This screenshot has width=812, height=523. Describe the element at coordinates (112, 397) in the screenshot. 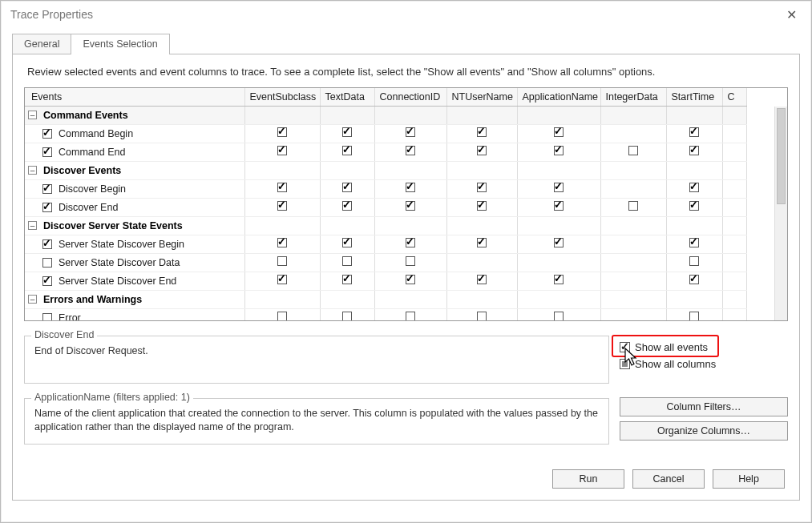

I see `column-detail-legend: ApplicationName (filters applied: 1)` at that location.